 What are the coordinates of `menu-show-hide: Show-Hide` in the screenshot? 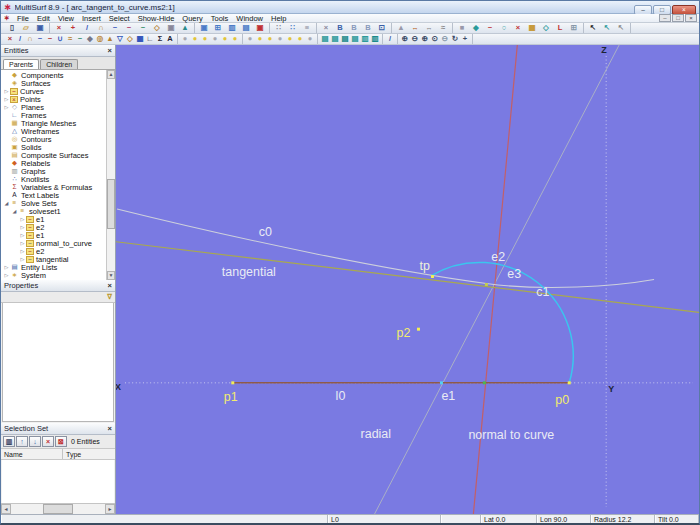 It's located at (156, 18).